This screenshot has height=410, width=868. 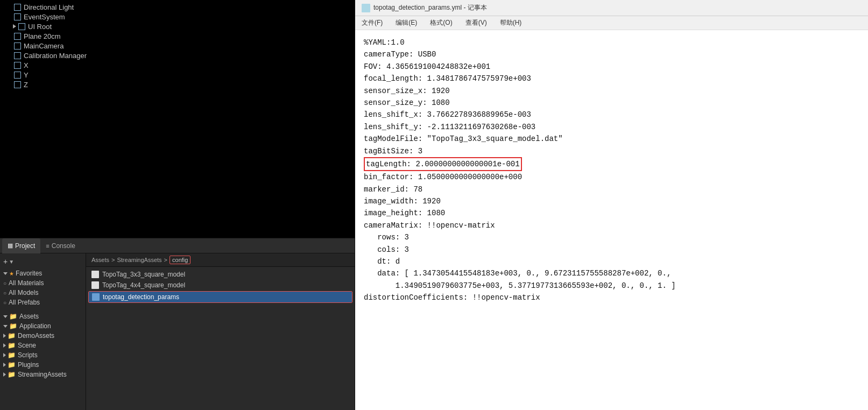 I want to click on notepad-line: tagBitSize: 3, so click(x=611, y=151).